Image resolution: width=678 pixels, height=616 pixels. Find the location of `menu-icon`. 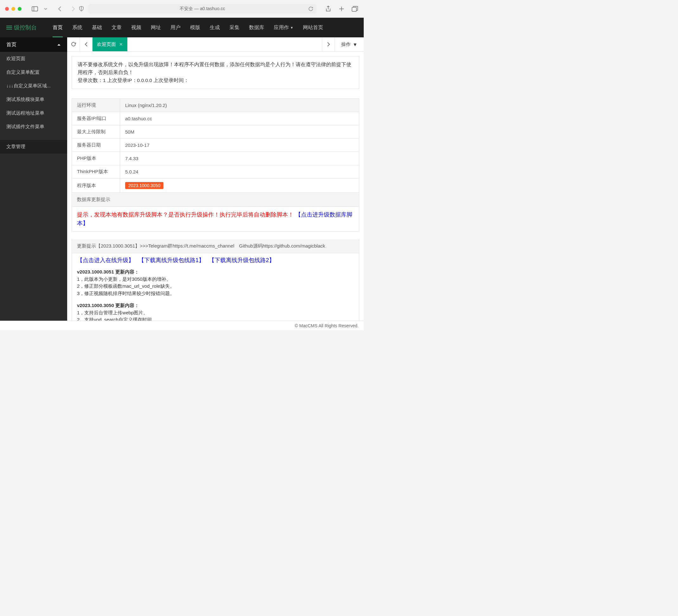

menu-icon is located at coordinates (9, 28).